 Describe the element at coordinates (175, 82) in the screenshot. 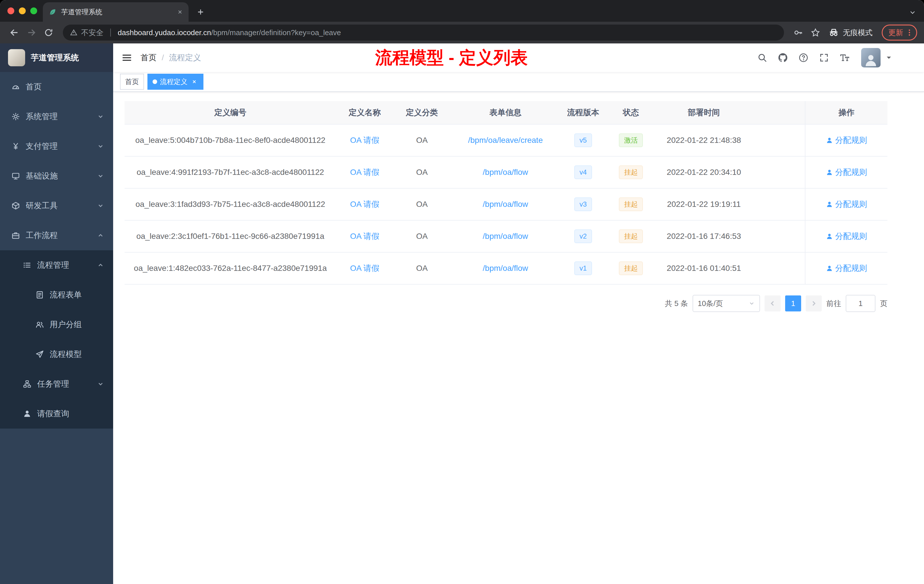

I see `tag-process-definition: 流程定义` at that location.